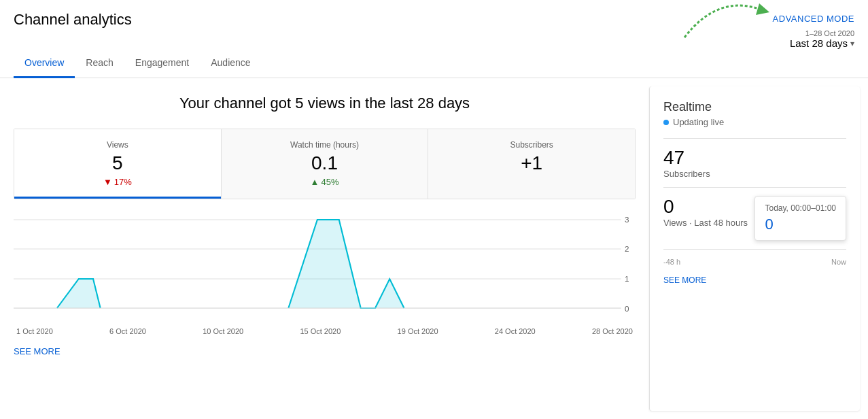 The height and width of the screenshot is (419, 868). What do you see at coordinates (839, 262) in the screenshot?
I see `time-end-label: Now` at bounding box center [839, 262].